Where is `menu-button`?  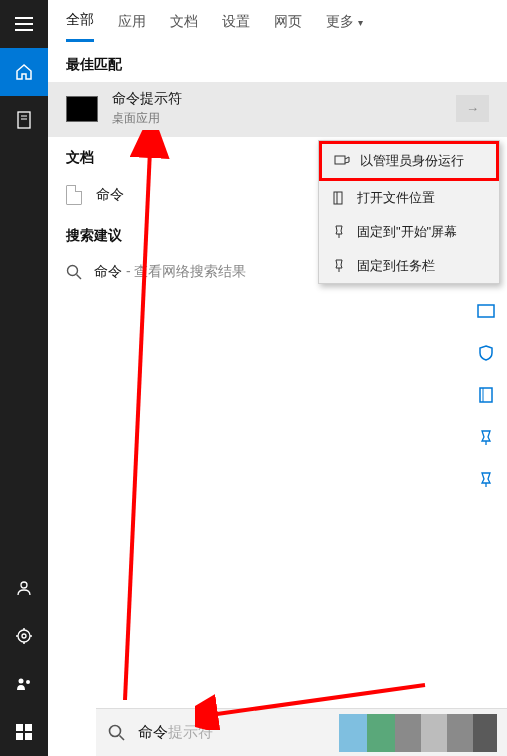 menu-button is located at coordinates (24, 24).